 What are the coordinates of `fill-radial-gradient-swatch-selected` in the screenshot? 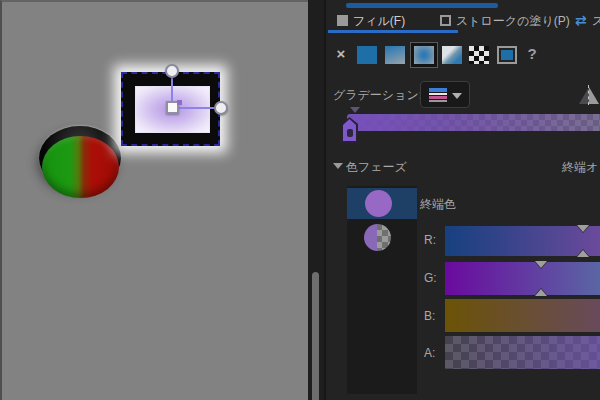 It's located at (424, 55).